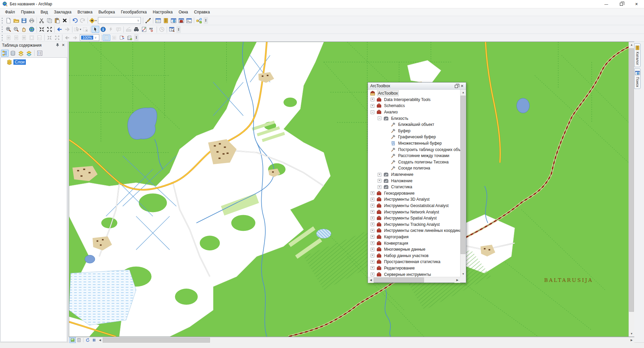 The width and height of the screenshot is (644, 348). What do you see at coordinates (40, 38) in the screenshot?
I see `zoom-100-button` at bounding box center [40, 38].